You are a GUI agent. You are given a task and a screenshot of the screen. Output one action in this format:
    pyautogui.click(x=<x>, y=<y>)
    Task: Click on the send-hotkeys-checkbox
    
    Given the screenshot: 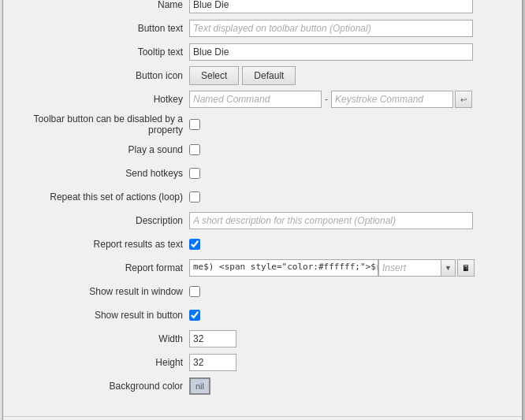 What is the action you would take?
    pyautogui.click(x=195, y=173)
    